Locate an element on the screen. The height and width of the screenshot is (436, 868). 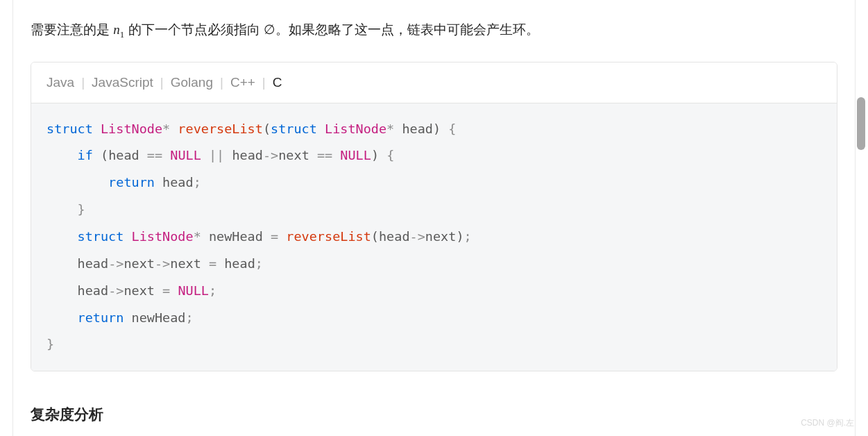
section-heading: 复杂度分析 is located at coordinates (434, 412).